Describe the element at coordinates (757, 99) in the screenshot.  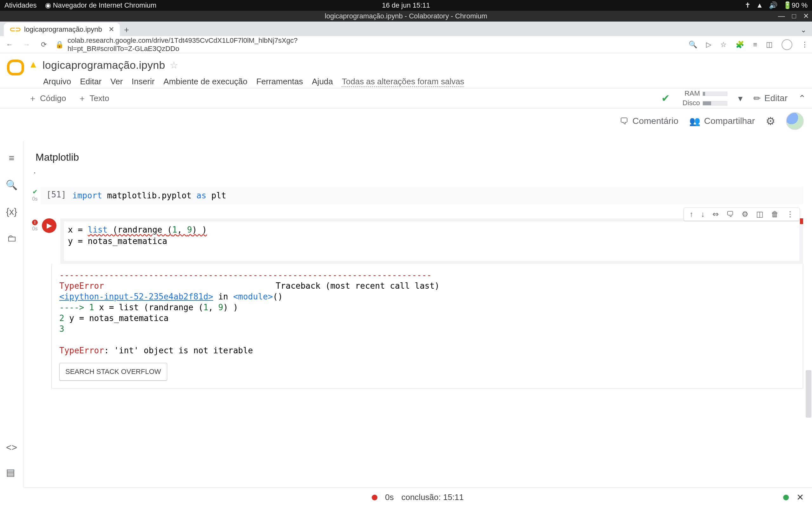
I see `pencil-icon: ✏` at that location.